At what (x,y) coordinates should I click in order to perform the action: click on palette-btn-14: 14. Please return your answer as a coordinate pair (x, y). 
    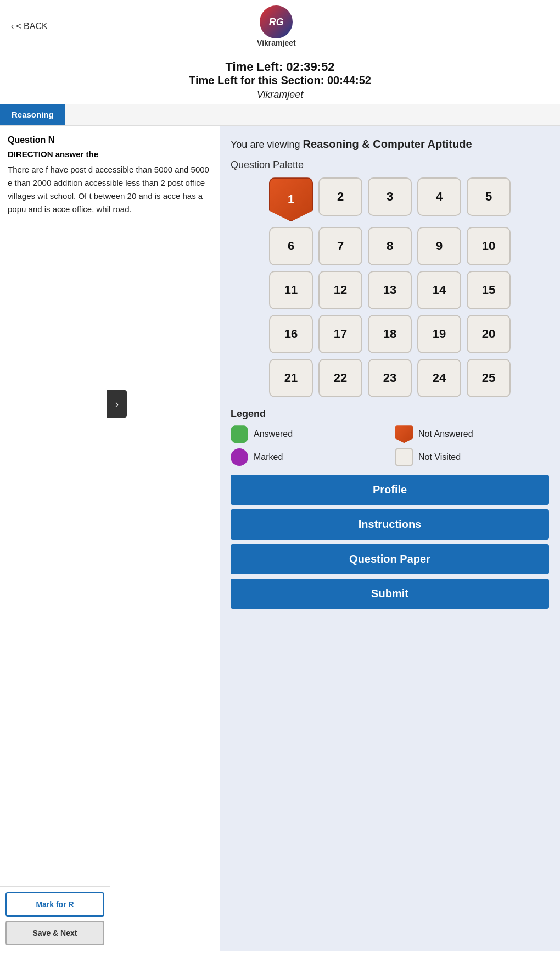
    Looking at the image, I should click on (439, 290).